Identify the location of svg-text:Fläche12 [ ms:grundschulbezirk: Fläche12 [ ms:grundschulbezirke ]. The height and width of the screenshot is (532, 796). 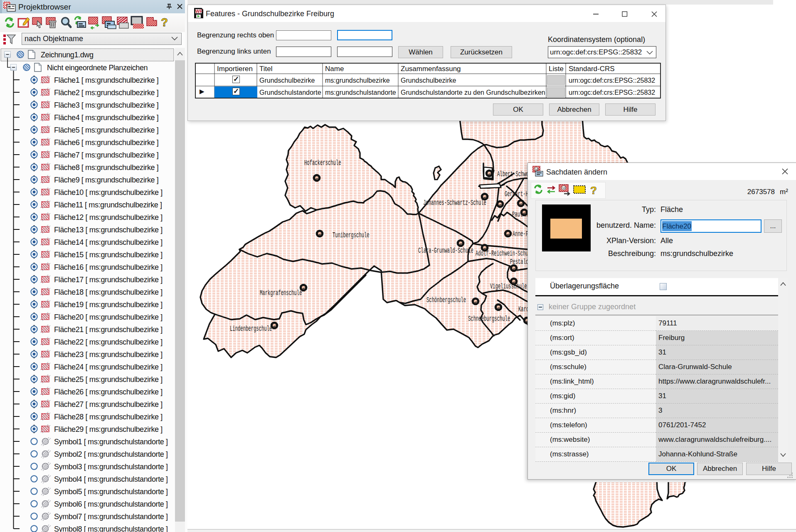
(108, 217).